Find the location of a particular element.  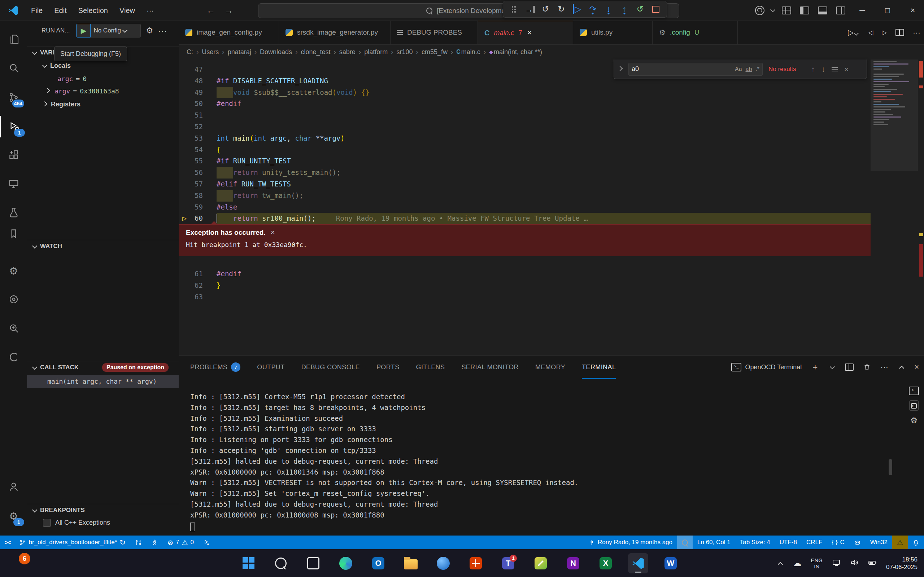

terminal-list-item: >_ is located at coordinates (914, 391).